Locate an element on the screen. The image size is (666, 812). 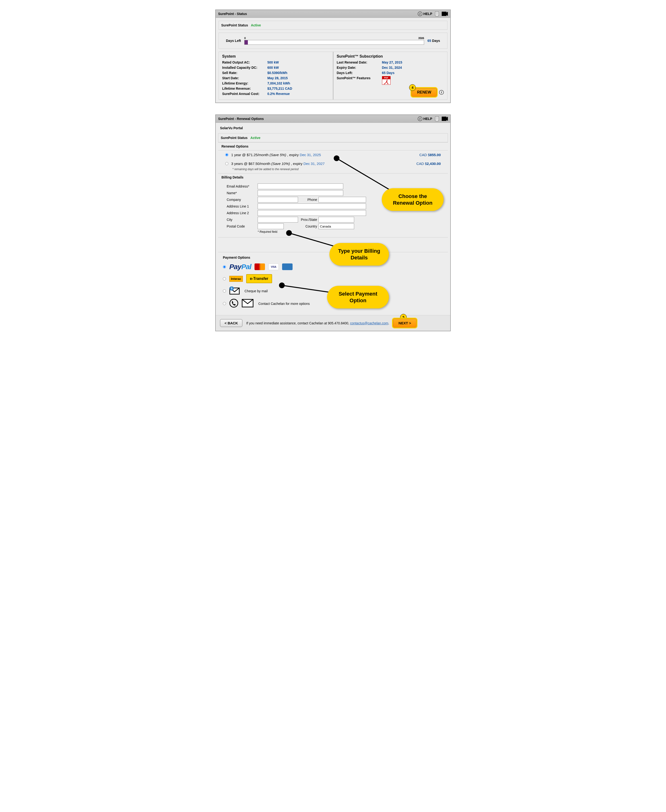
status-title-bar: SurePoint - Status i HELP is located at coordinates (333, 14).